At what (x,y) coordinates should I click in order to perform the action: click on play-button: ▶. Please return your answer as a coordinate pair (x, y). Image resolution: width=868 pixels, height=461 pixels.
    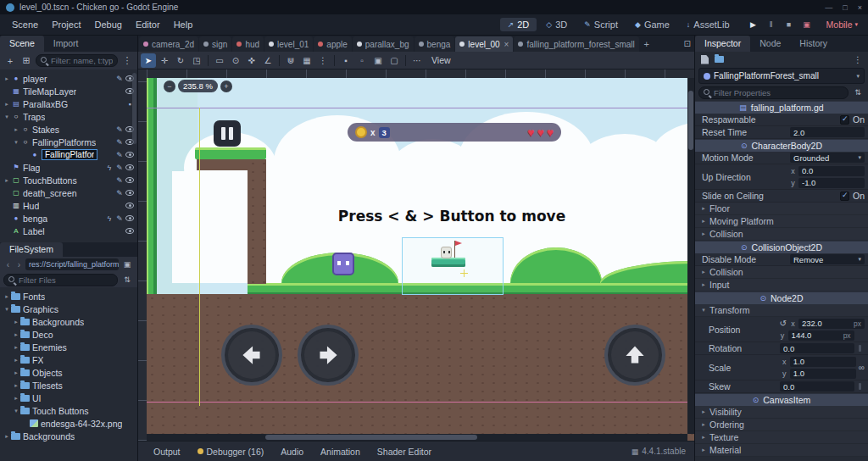
    Looking at the image, I should click on (754, 25).